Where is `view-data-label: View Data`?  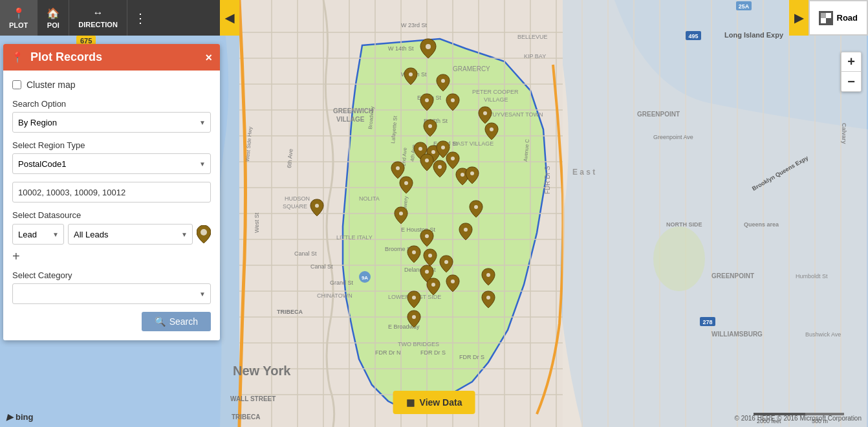
view-data-label: View Data is located at coordinates (441, 402).